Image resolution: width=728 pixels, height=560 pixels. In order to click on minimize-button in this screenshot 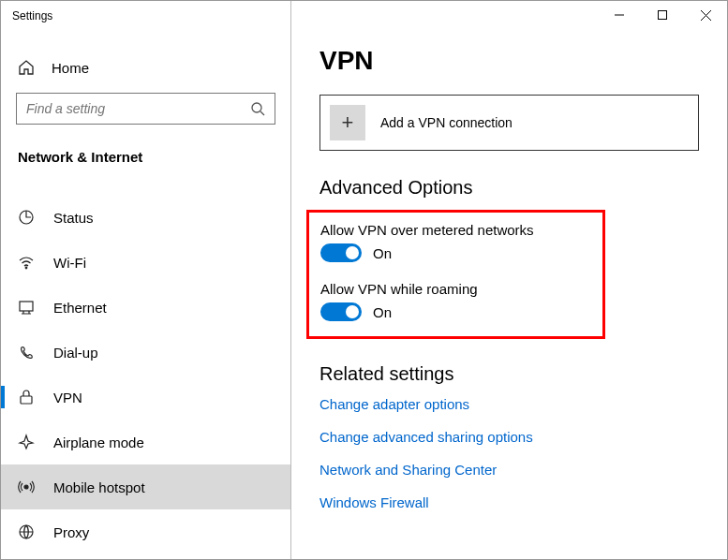, I will do `click(619, 15)`.